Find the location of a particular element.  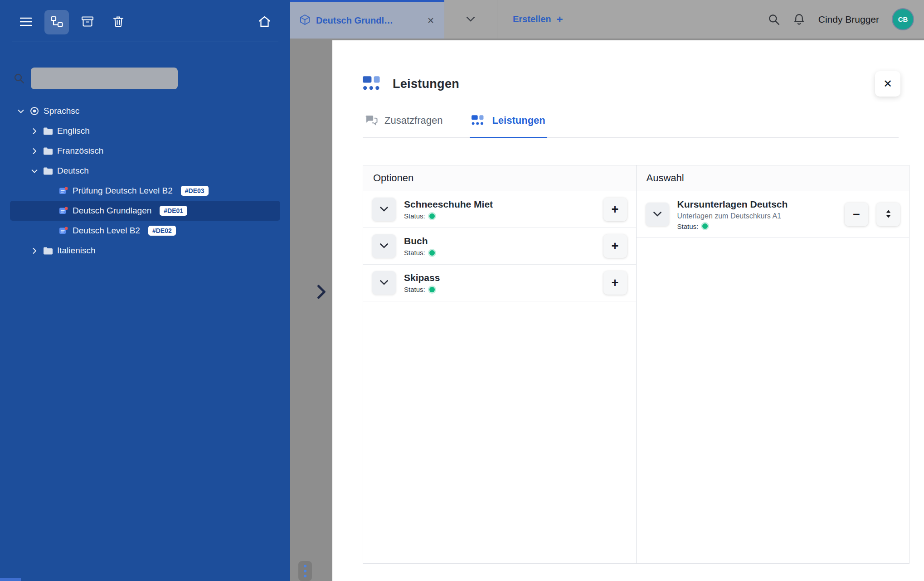

topbar: Deutsch Grundl… ✕ Erstellen + Cindy Brug… is located at coordinates (607, 19).